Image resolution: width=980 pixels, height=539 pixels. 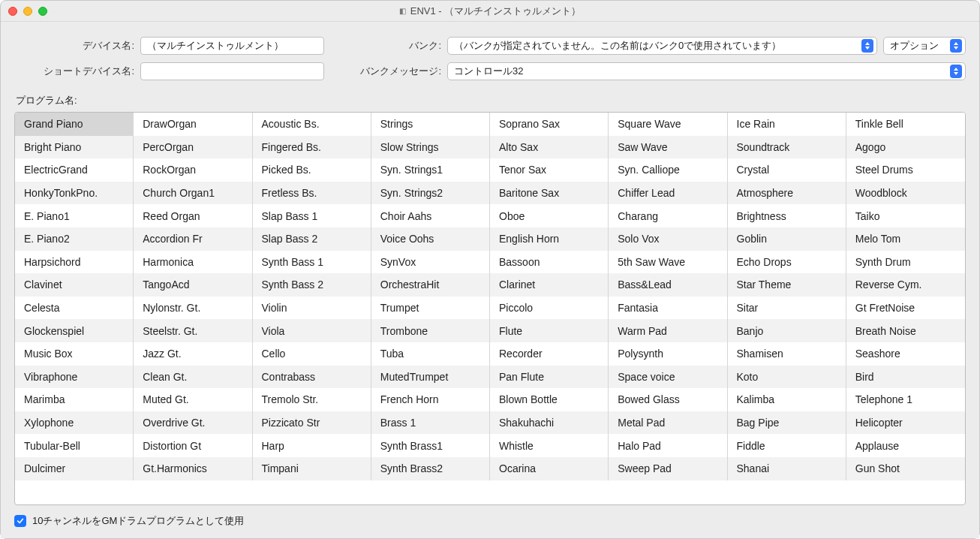 What do you see at coordinates (668, 239) in the screenshot?
I see `program-cell: Solo Vox` at bounding box center [668, 239].